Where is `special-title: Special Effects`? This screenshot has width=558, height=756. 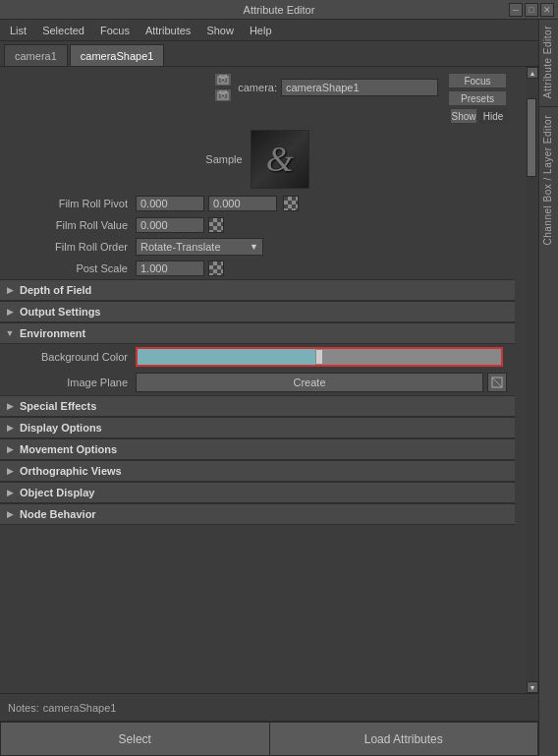
special-title: Special Effects is located at coordinates (58, 406).